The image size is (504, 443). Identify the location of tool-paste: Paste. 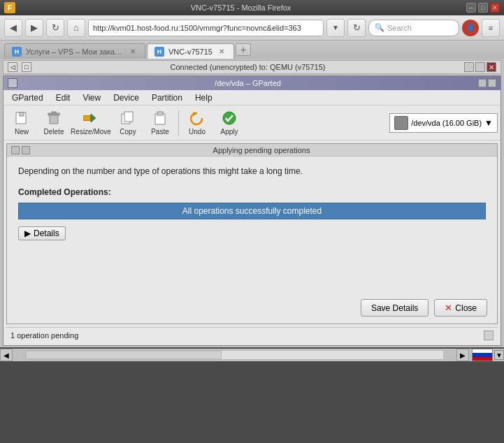
(160, 123).